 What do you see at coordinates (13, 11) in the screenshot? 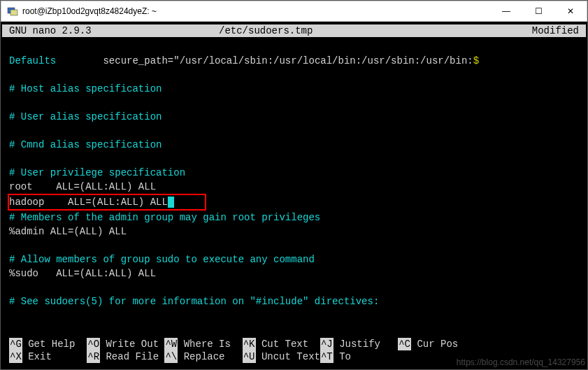
I see `putty-icon` at bounding box center [13, 11].